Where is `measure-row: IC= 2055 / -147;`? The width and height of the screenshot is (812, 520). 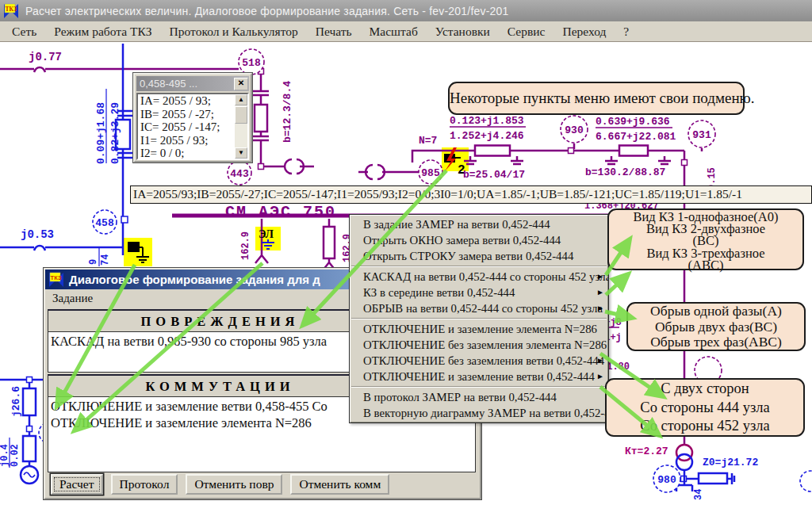 measure-row: IC= 2055 / -147; is located at coordinates (193, 127).